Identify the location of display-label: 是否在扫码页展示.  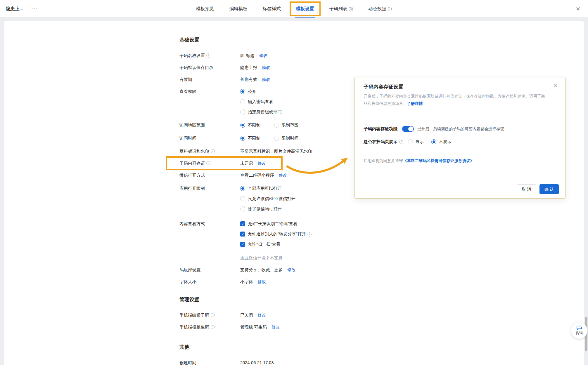
(381, 142).